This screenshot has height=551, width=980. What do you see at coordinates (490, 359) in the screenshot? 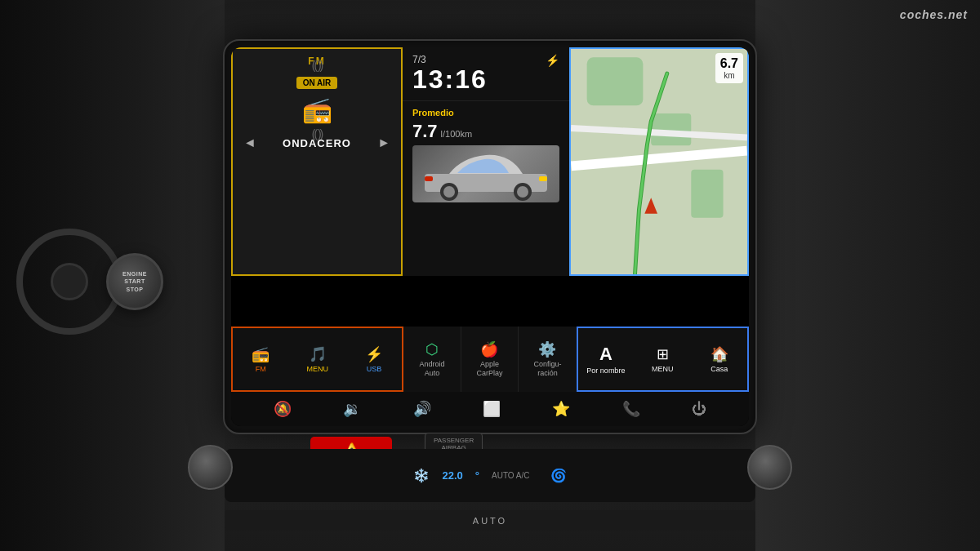
I see `apple-carplay-button: 🍎 AppleCarPlay` at bounding box center [490, 359].